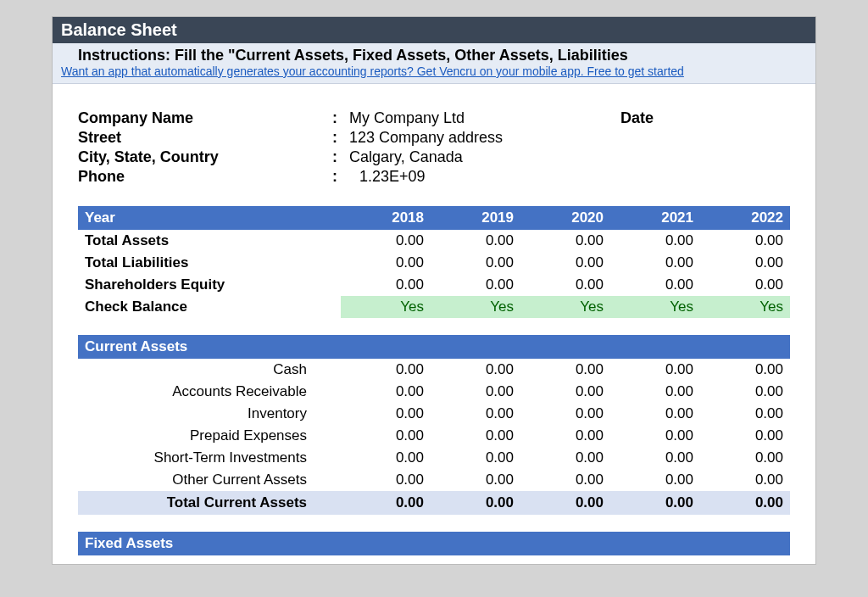  I want to click on street-value: 123 Company address, so click(485, 137).